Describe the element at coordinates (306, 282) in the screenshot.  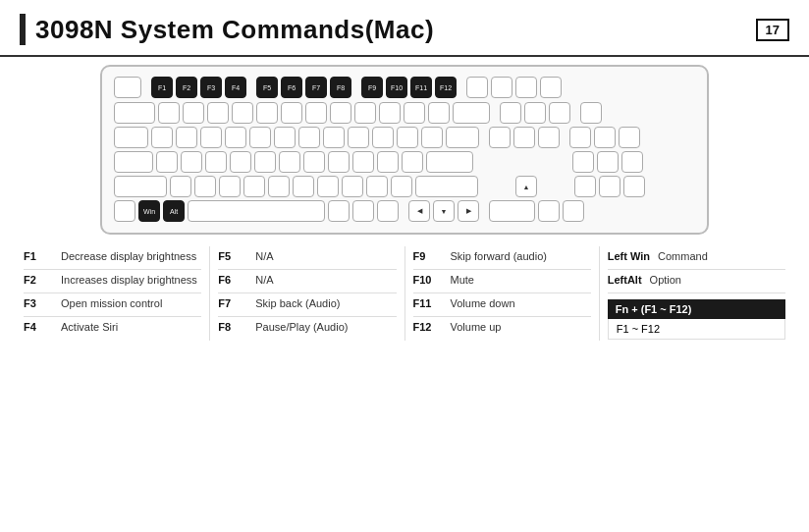
I see `cmd-row-f6: F6 N/A` at that location.